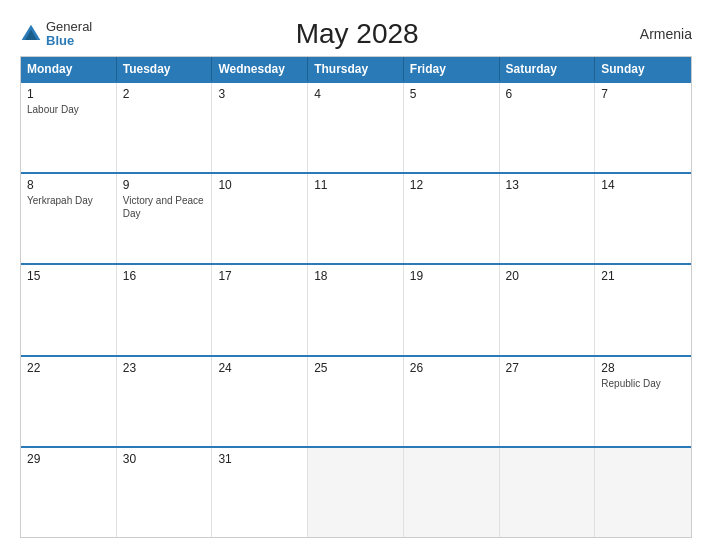 The height and width of the screenshot is (550, 712). I want to click on day-number: 12, so click(452, 185).